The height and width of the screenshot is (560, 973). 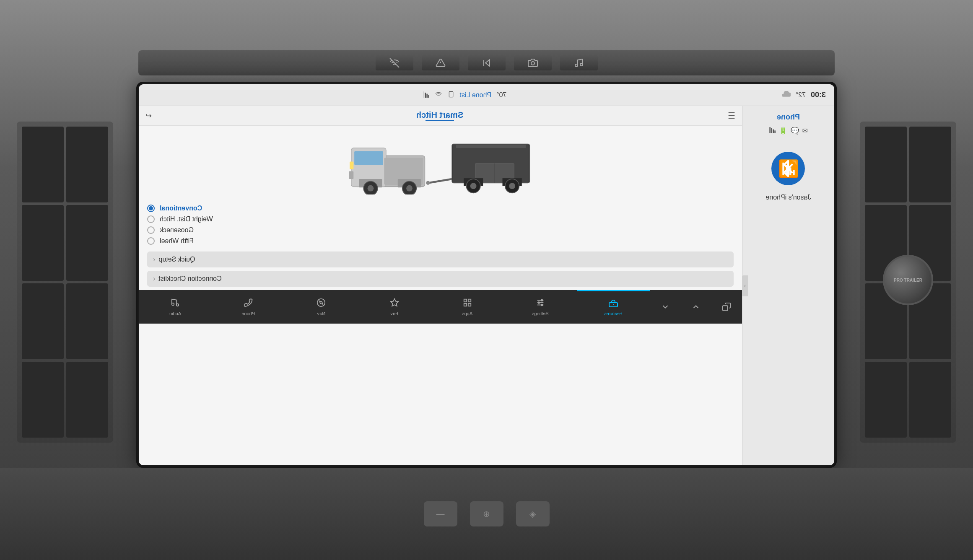 I want to click on conventional-radio, so click(x=151, y=208).